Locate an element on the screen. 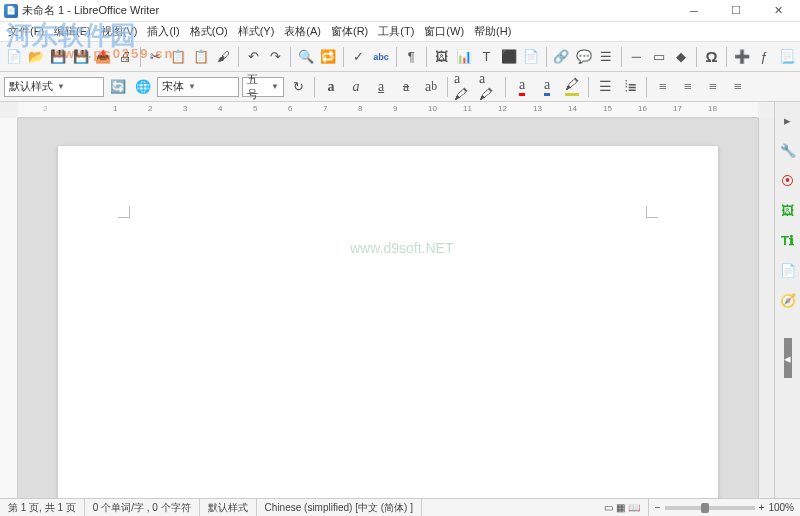 This screenshot has height=516, width=800. page-button: 📄 is located at coordinates (530, 57).